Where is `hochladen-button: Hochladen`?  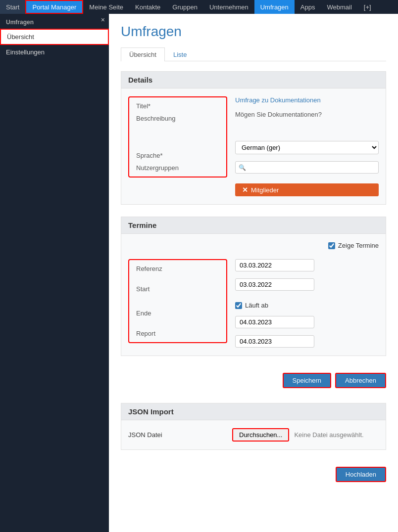 hochladen-button: Hochladen is located at coordinates (361, 475).